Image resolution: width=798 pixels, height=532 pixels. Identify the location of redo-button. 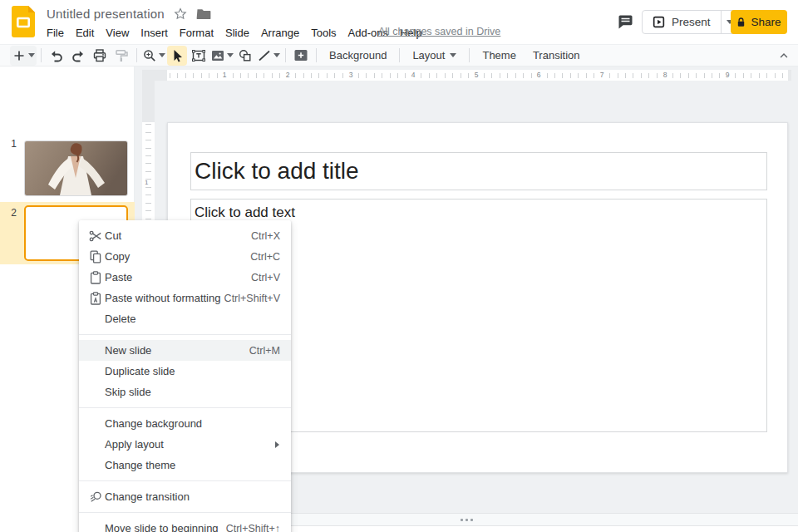
(78, 56).